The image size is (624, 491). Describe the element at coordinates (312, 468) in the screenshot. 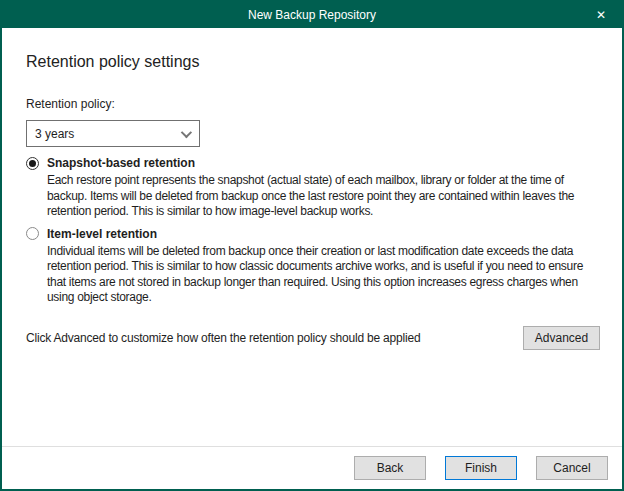

I see `dialog-footer: Back Finish Cancel` at that location.